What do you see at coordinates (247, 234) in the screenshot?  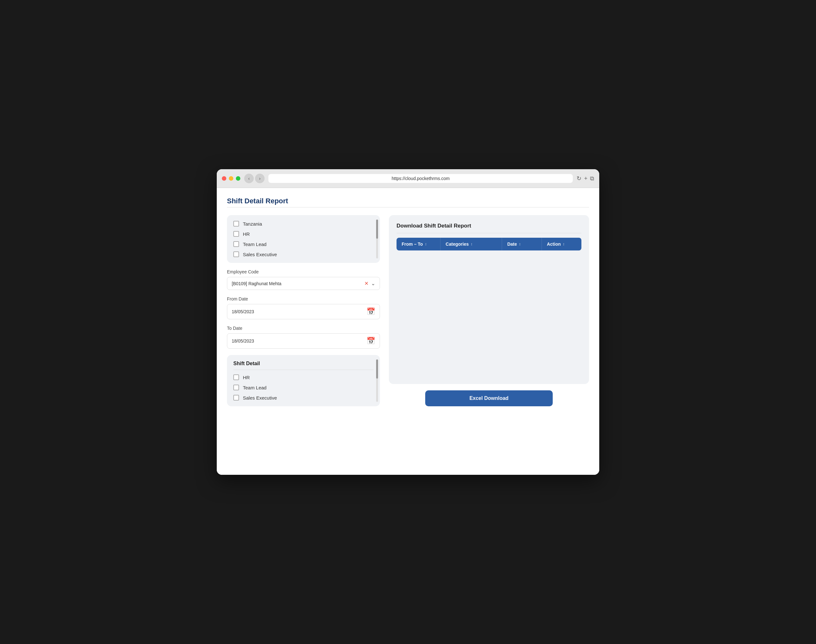 I see `label-hr: HR` at bounding box center [247, 234].